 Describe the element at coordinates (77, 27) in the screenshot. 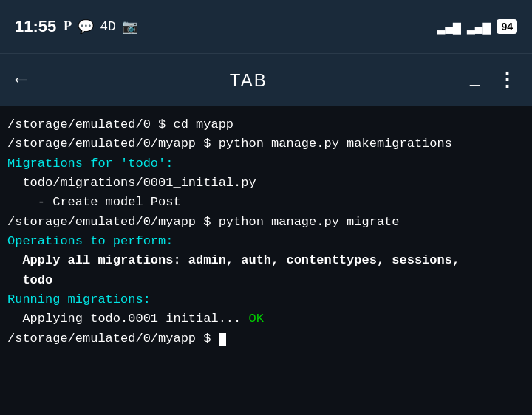

I see `status-left: 11:55 𝐏 💬 4D 📷` at that location.